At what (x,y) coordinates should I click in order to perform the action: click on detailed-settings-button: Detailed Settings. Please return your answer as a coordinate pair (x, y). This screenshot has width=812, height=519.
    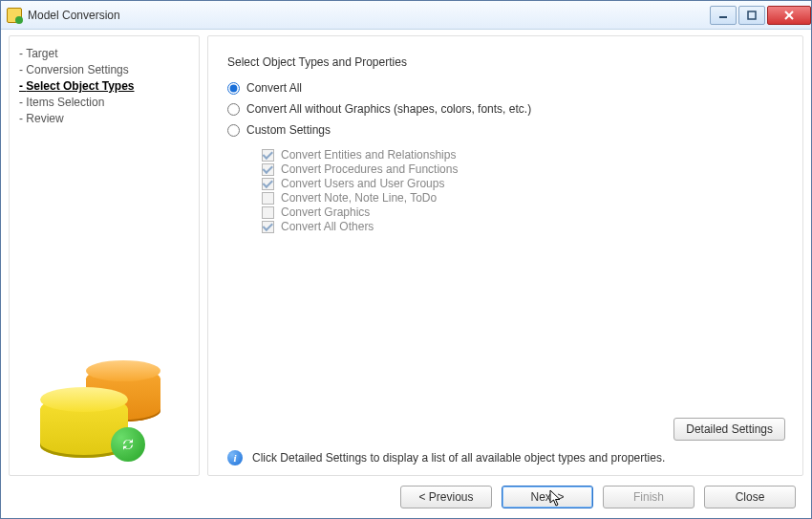
    Looking at the image, I should click on (730, 429).